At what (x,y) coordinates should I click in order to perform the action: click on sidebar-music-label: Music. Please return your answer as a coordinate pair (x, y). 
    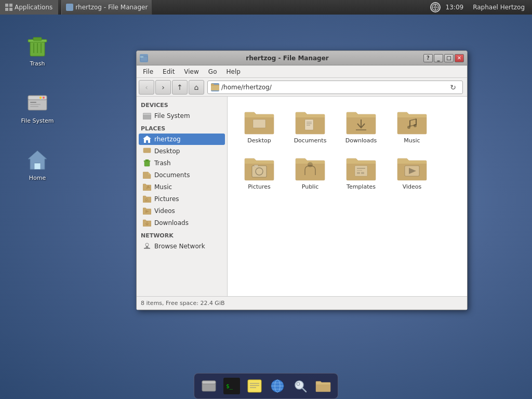
    Looking at the image, I should click on (163, 187).